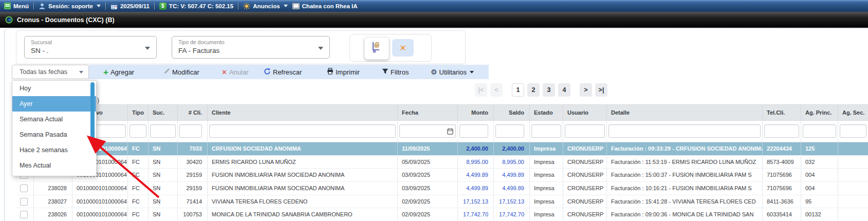  Describe the element at coordinates (325, 6) in the screenshot. I see `chat-button: Chatea con Rhea IA` at that location.